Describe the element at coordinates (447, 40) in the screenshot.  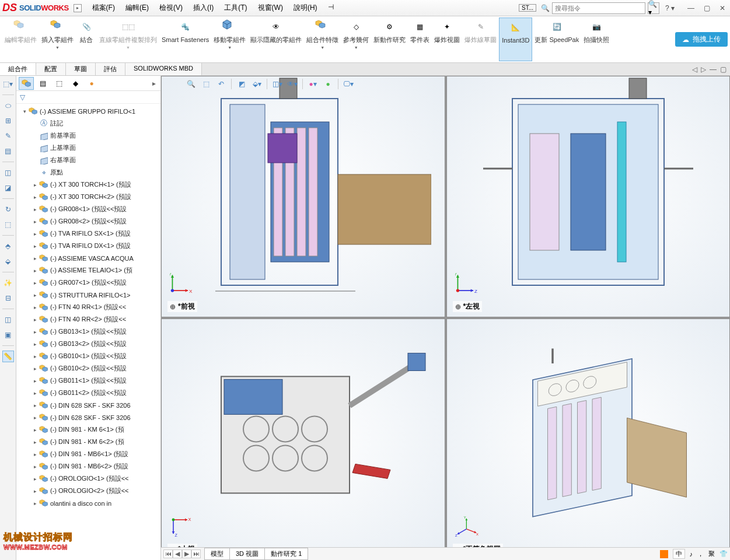
I see `exploded-view-button: ✦爆炸視圖` at that location.